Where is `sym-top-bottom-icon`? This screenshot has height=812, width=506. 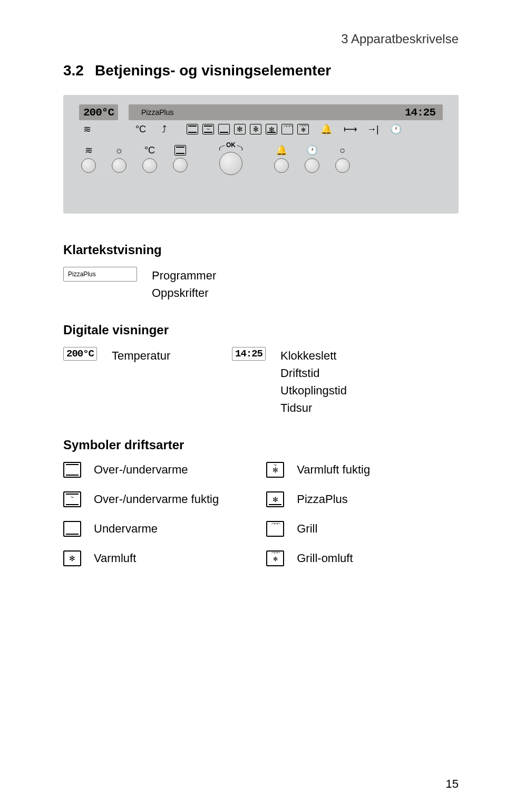
sym-top-bottom-icon is located at coordinates (72, 470).